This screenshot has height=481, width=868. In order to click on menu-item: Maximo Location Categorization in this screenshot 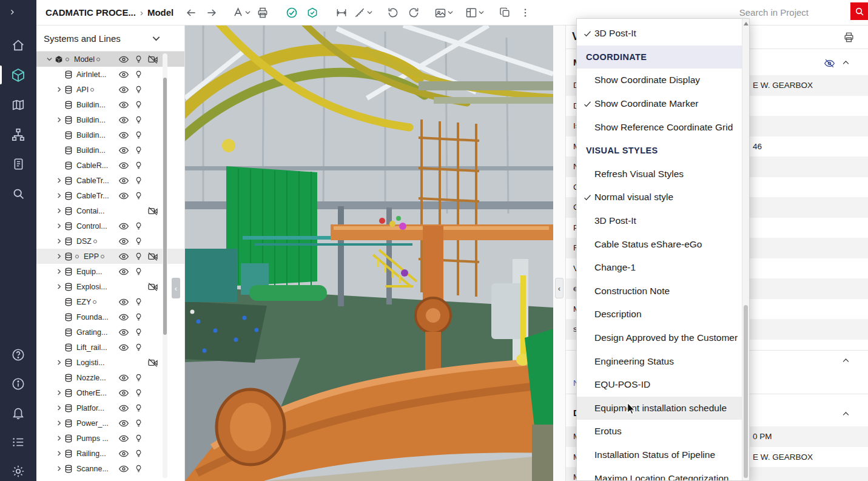, I will do `click(659, 473)`.